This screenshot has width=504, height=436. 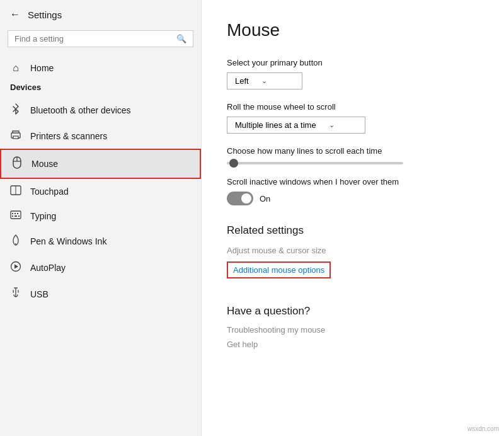 What do you see at coordinates (353, 255) in the screenshot?
I see `related-settings-section: Related settings Adjust mouse & cursor s…` at bounding box center [353, 255].